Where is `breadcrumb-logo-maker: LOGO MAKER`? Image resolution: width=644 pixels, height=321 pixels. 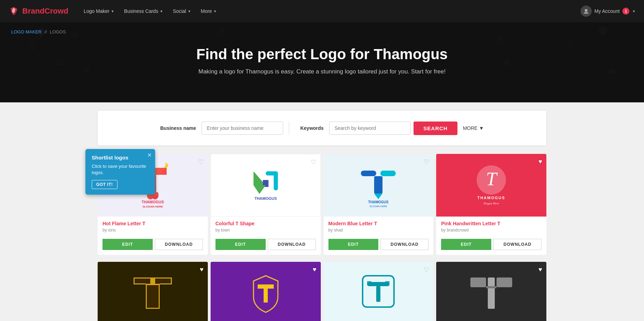
breadcrumb-logo-maker: LOGO MAKER is located at coordinates (26, 32).